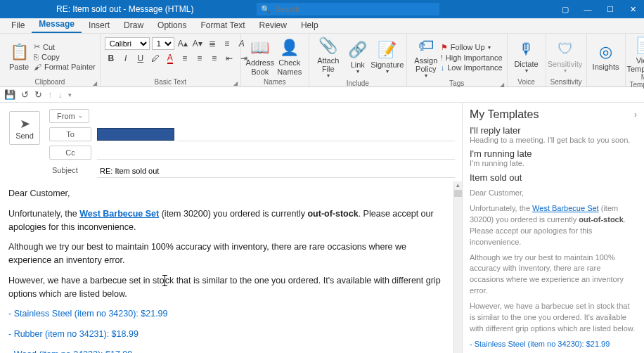 The width and height of the screenshot is (644, 353). Describe the element at coordinates (10, 94) in the screenshot. I see `save-button: 💾` at that location.